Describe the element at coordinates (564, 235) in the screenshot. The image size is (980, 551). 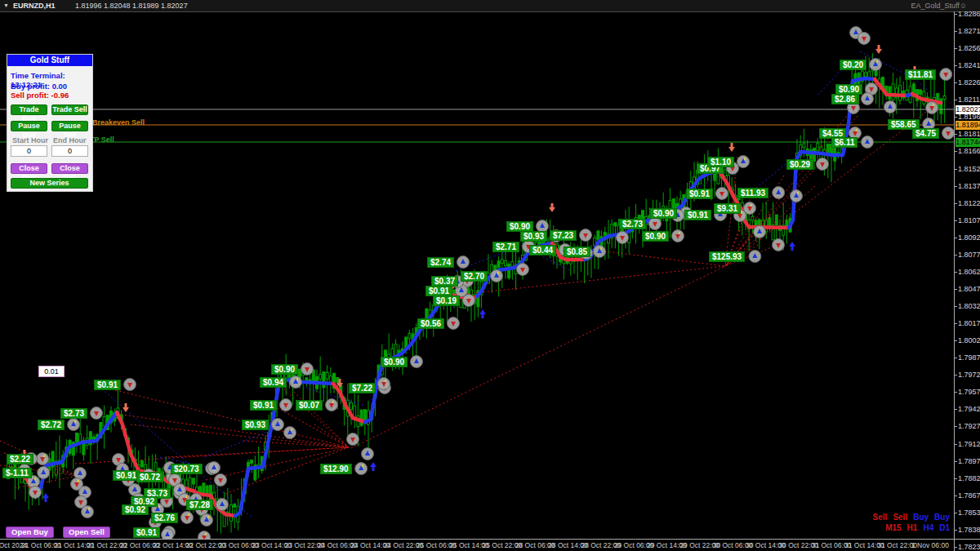
I see `profit-badge: $7.23` at that location.